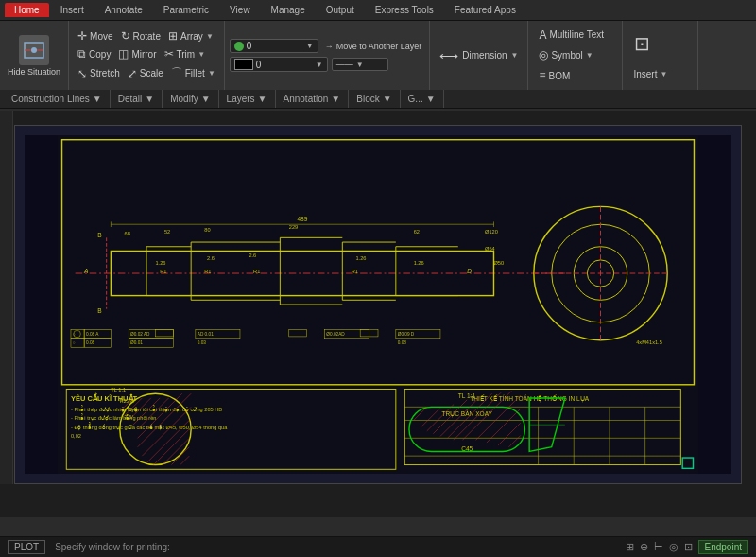  What do you see at coordinates (161, 263) in the screenshot?
I see `svg-text: 1.26` at bounding box center [161, 263].